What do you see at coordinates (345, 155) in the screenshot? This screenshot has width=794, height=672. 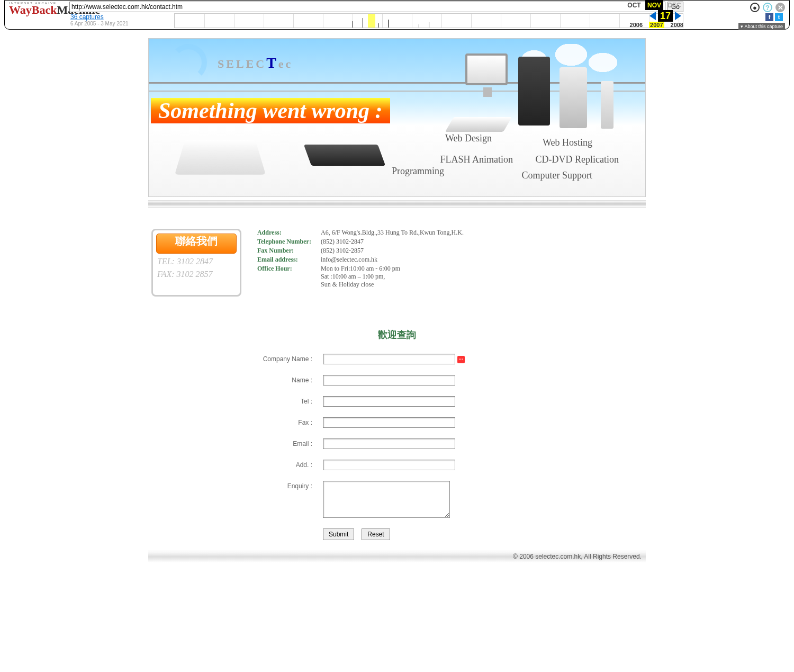 I see `hero-black-keyboard-graphic` at bounding box center [345, 155].